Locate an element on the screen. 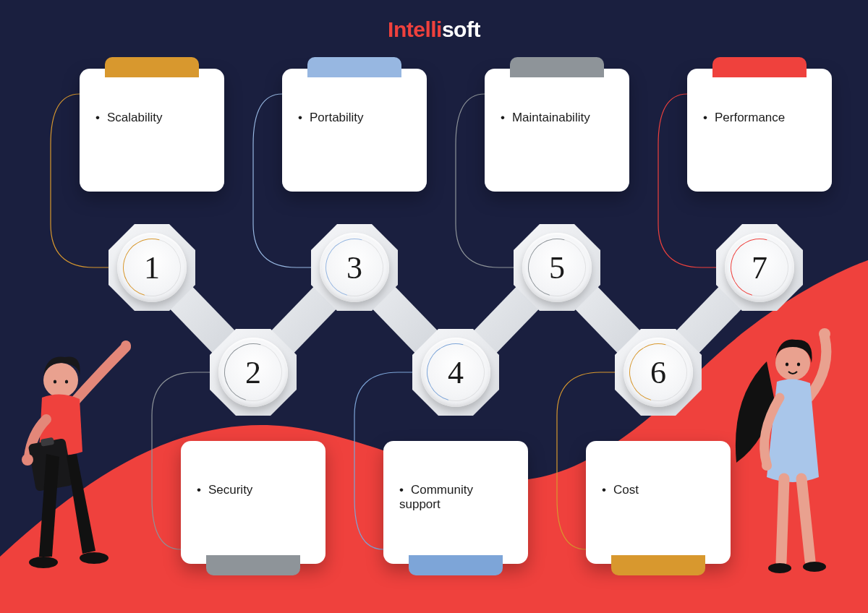  node-disc: 6 is located at coordinates (658, 372).